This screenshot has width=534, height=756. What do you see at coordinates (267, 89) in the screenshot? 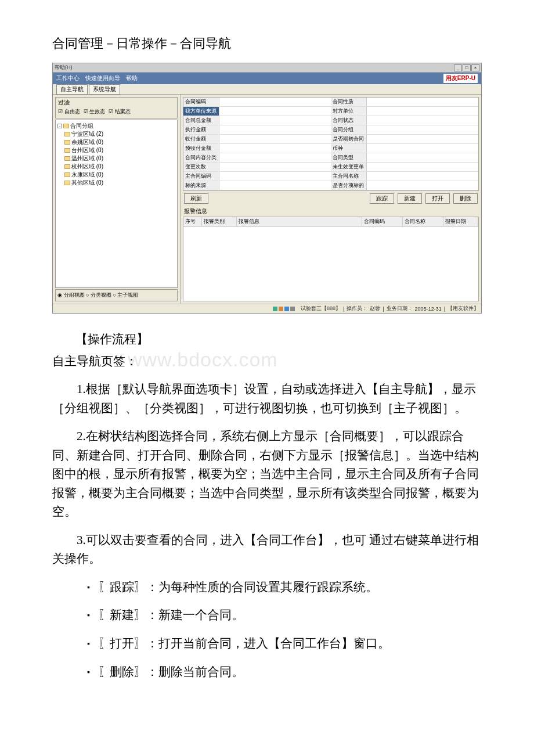
I see `nav-tabs: 自主导航 系统导航` at bounding box center [267, 89].